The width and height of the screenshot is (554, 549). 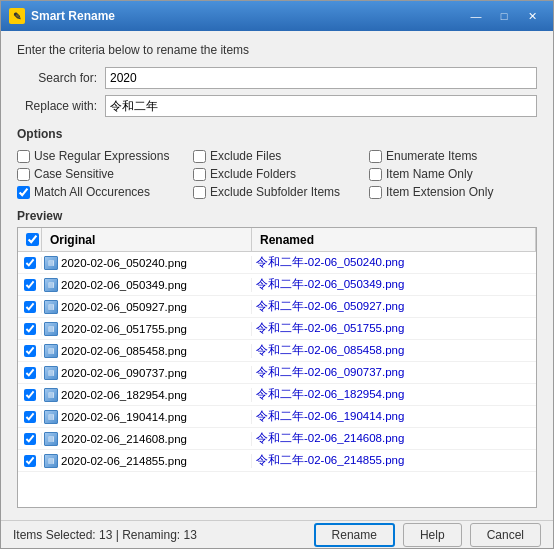 I want to click on option-exclude-folders: Exclude Folders, so click(x=277, y=174).